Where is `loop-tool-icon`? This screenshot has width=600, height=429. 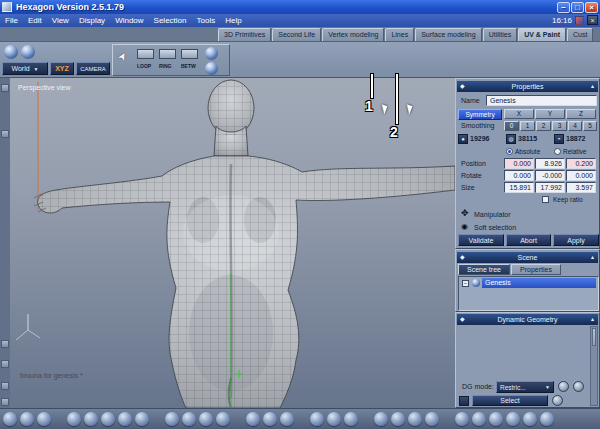 loop-tool-icon is located at coordinates (146, 54).